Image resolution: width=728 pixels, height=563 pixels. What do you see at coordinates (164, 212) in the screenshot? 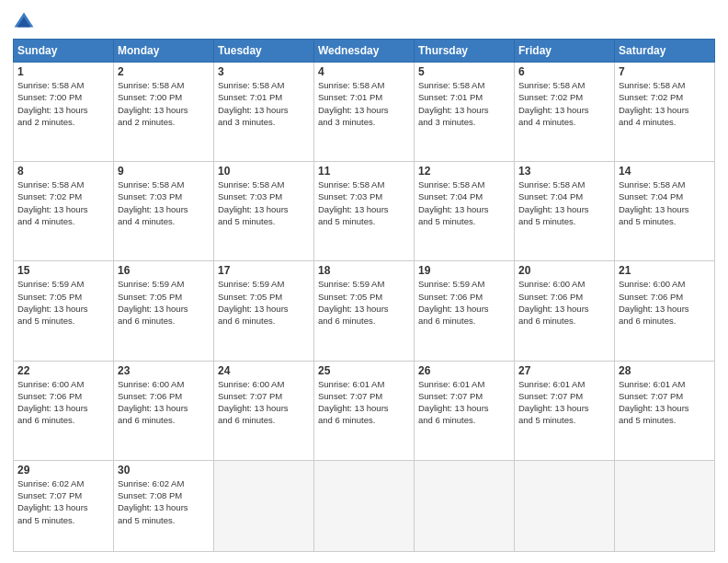
I see `day-cell: 9Sunrise: 5:58 AM Sunset: 7:03 PM Daylig…` at bounding box center [164, 212].